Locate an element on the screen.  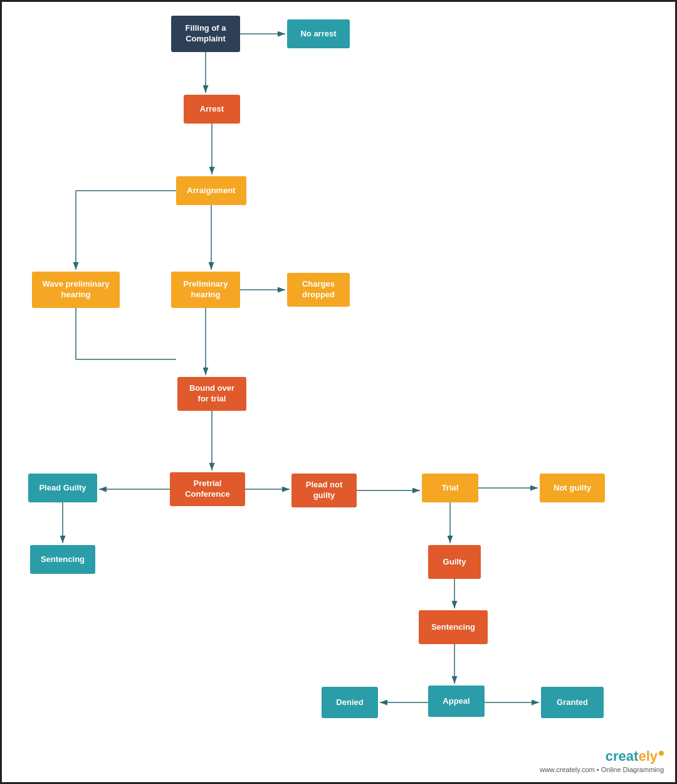
node-no-arrest: No arrest is located at coordinates (318, 34).